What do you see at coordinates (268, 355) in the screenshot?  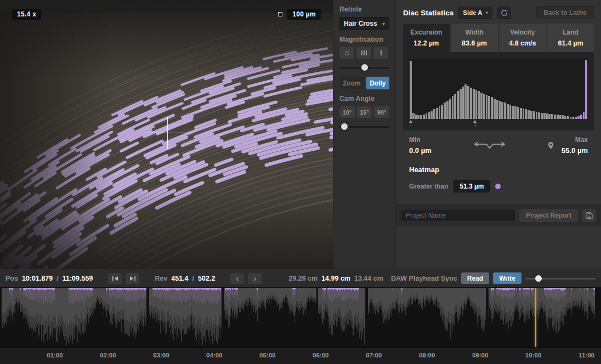 I see `timeline-tick-label: 05:00` at bounding box center [268, 355].